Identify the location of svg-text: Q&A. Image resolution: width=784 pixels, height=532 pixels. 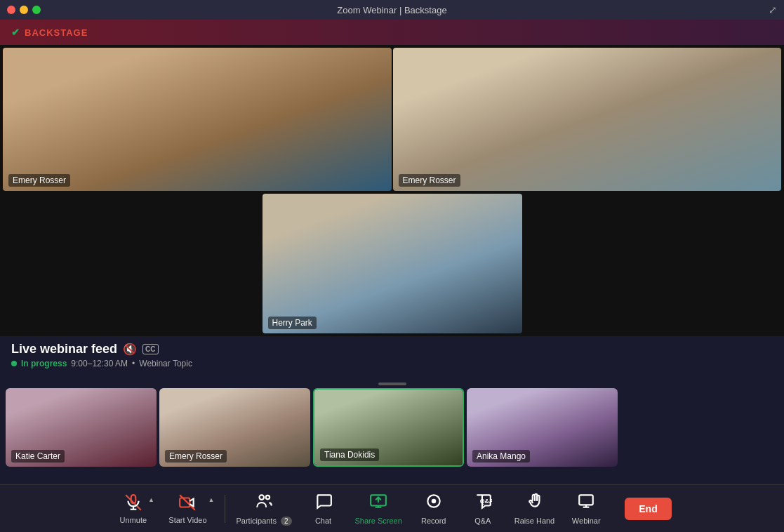
(486, 501).